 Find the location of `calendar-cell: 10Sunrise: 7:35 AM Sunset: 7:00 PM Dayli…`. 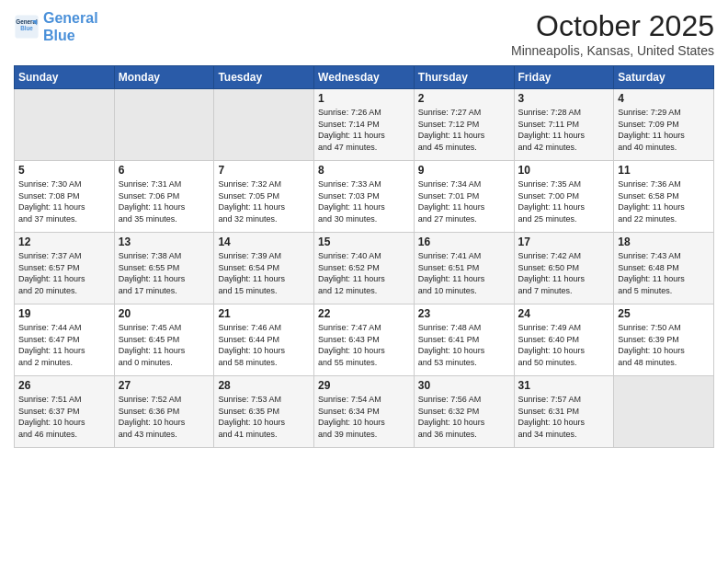

calendar-cell: 10Sunrise: 7:35 AM Sunset: 7:00 PM Dayli… is located at coordinates (564, 197).